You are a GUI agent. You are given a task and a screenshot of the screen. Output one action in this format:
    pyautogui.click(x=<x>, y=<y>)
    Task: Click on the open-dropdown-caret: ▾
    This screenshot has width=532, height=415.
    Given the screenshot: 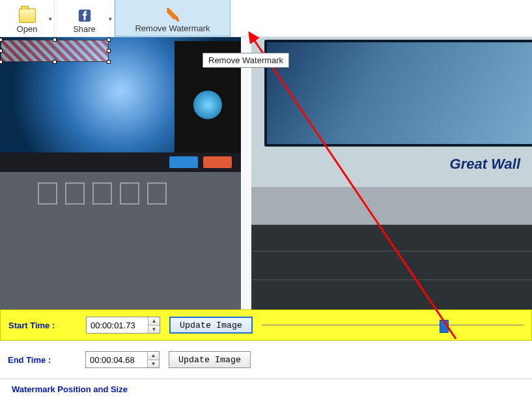 What is the action you would take?
    pyautogui.click(x=51, y=19)
    